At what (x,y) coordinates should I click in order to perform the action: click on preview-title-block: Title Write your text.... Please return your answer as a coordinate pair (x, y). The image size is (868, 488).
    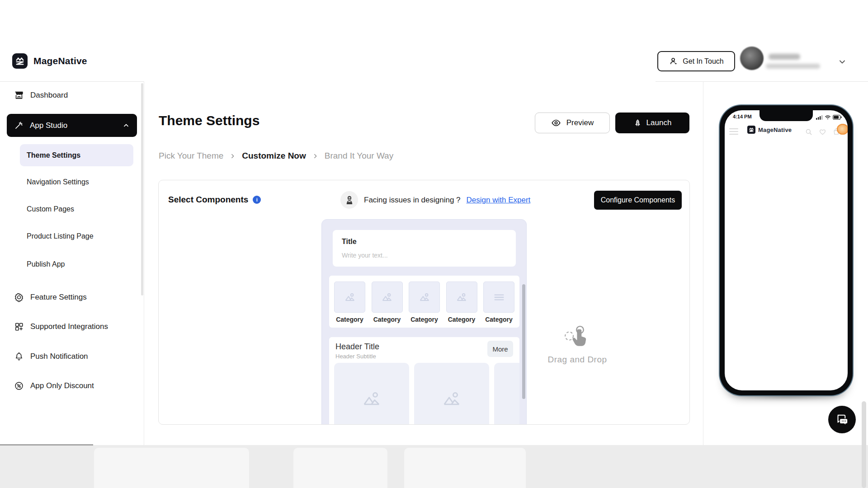
    Looking at the image, I should click on (424, 249).